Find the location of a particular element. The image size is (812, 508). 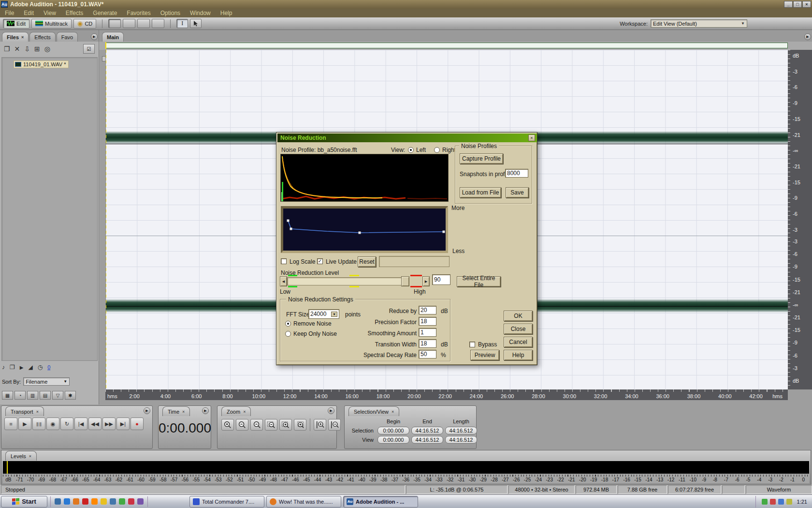

transition-field: 18 is located at coordinates (427, 344).